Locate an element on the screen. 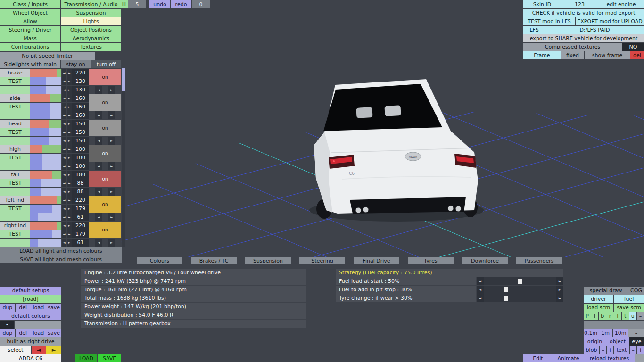 The image size is (644, 362). text-minus-button: – is located at coordinates (633, 350).